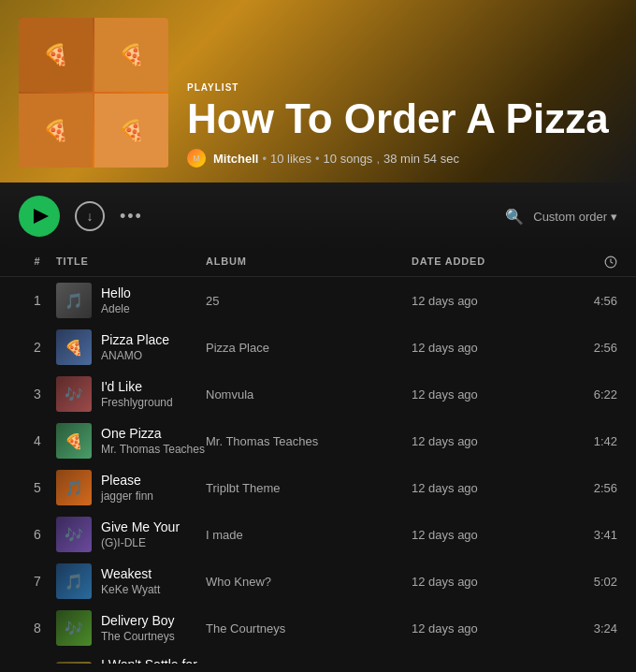 The height and width of the screenshot is (672, 636). Describe the element at coordinates (90, 216) in the screenshot. I see `download-button: ↓` at that location.